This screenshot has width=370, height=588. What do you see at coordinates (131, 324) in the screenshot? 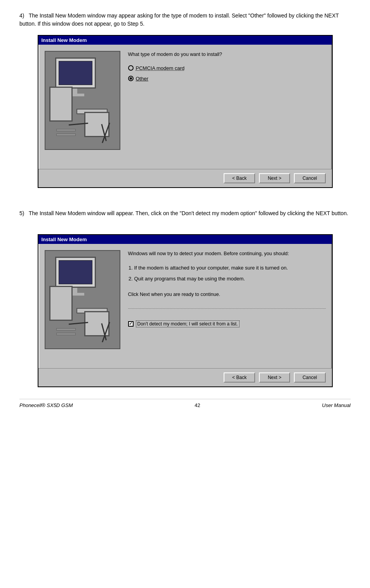
I see `checkbox-dont-detect: ✓` at bounding box center [131, 324].